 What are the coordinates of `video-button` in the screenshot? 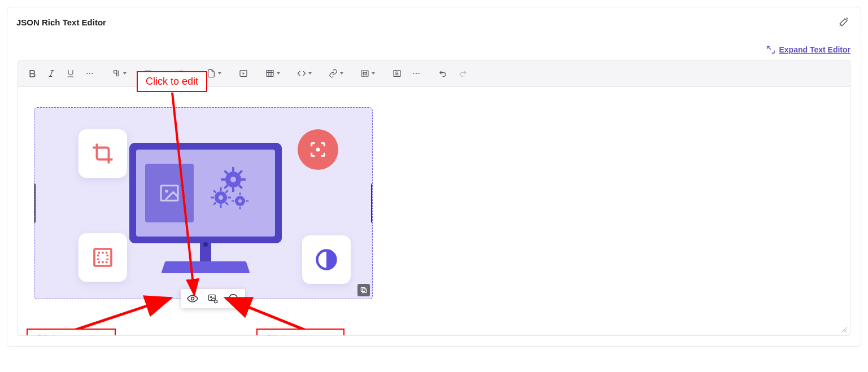 It's located at (243, 73).